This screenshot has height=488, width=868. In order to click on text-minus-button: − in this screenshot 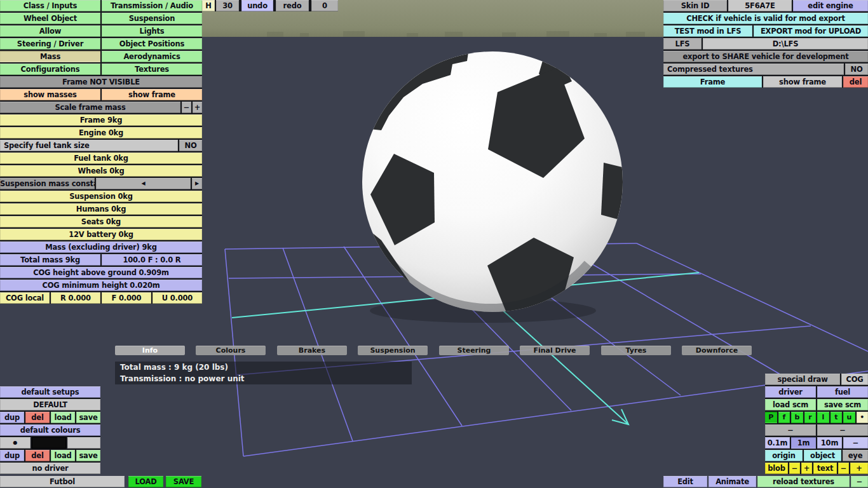, I will do `click(844, 468)`.